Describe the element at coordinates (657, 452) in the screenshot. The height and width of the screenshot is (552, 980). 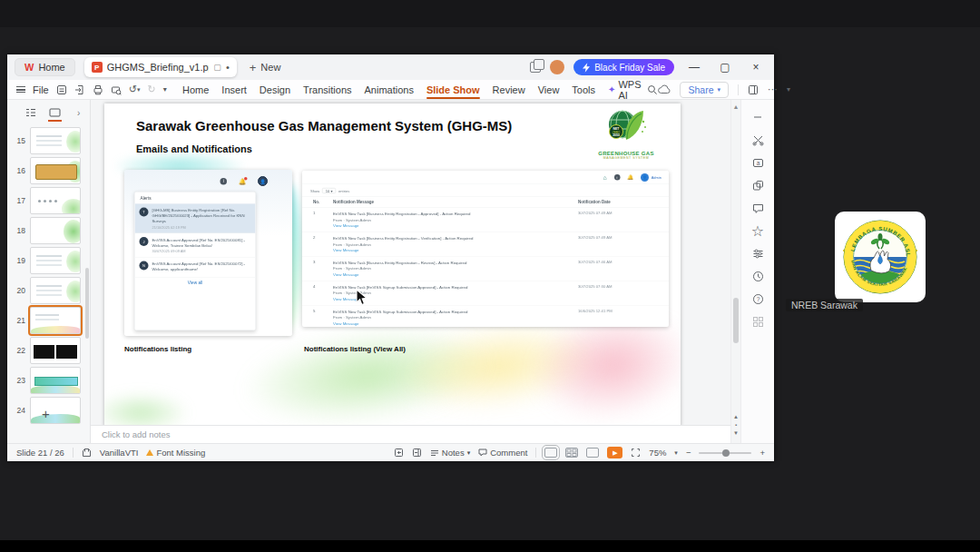
I see `zoom-value: 75%` at that location.